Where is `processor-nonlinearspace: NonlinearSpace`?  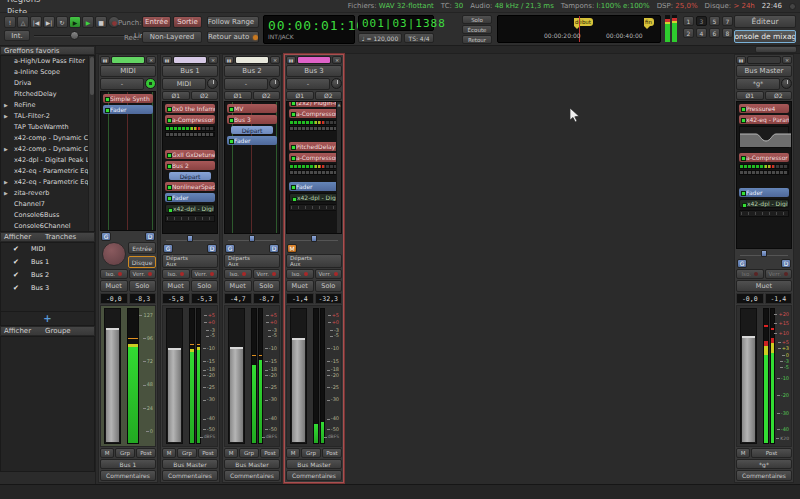 processor-nonlinearspace: NonlinearSpace is located at coordinates (190, 186).